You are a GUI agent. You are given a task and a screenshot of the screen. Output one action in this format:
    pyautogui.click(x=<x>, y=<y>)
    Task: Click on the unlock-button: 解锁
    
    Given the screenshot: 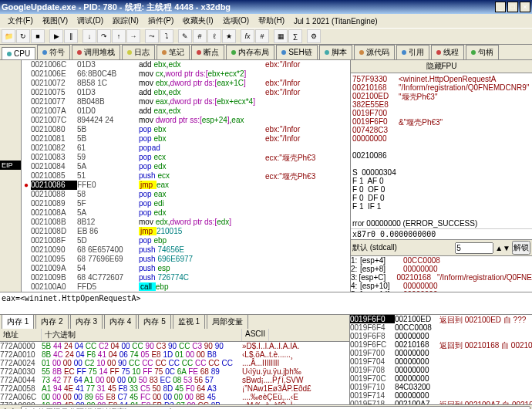 What is the action you would take?
    pyautogui.click(x=521, y=248)
    